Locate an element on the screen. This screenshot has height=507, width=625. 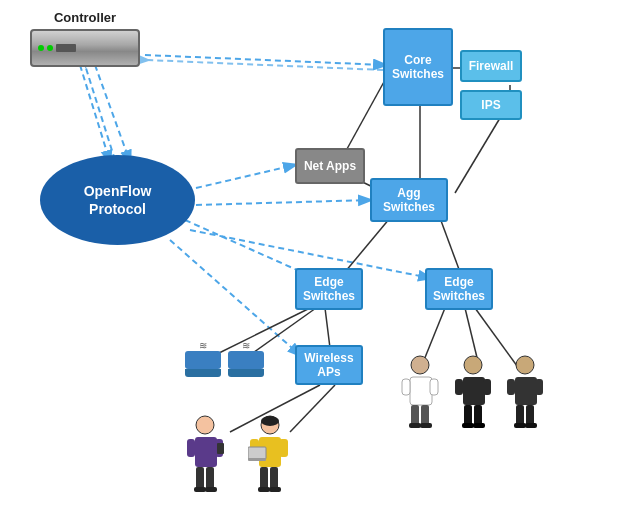
agg-switches-node: AggSwitches is located at coordinates (409, 200).